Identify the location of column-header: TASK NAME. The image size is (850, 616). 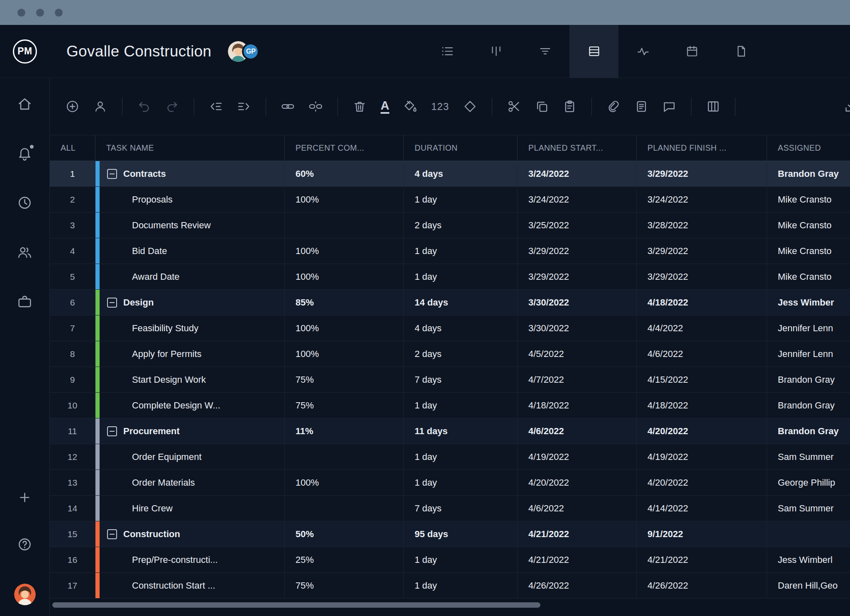
(190, 148).